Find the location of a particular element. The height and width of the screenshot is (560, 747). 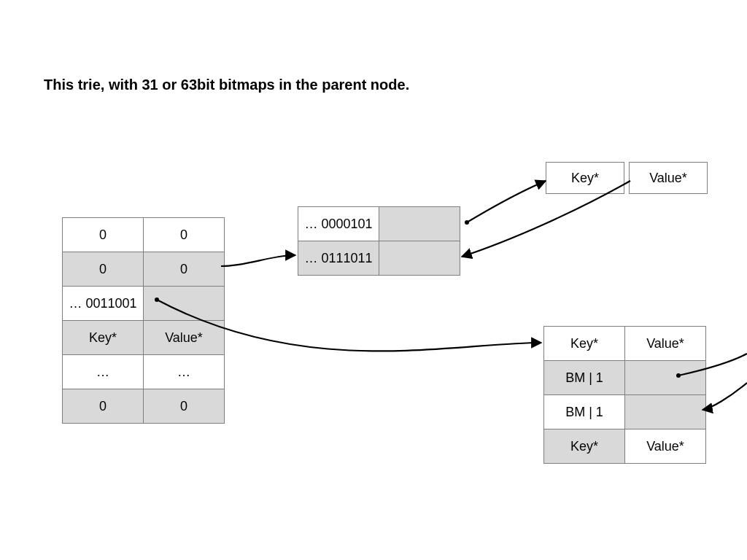

right-table: Key*Value* BM | 1 BM | 1 Key*Value* is located at coordinates (624, 395).